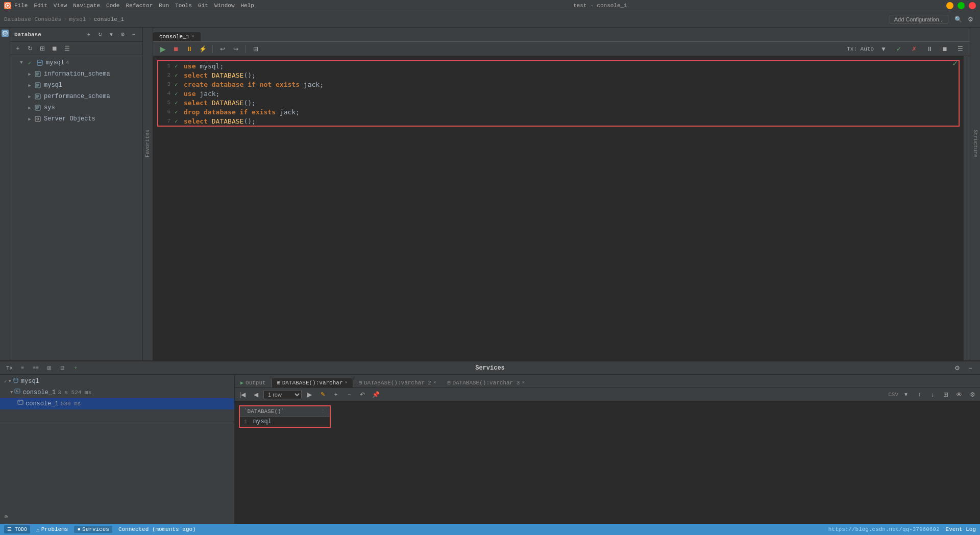 The width and height of the screenshot is (980, 535). What do you see at coordinates (203, 49) in the screenshot?
I see `execute-button: ⚡` at bounding box center [203, 49].